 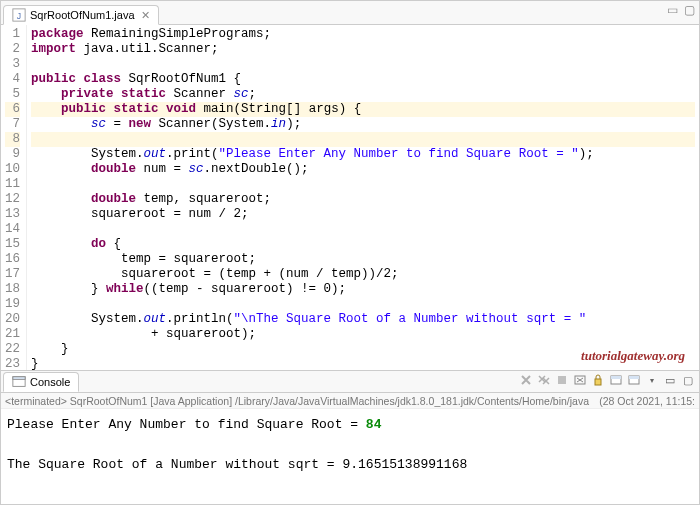 I want to click on maximize-view-icon: ▢, so click(x=688, y=380).